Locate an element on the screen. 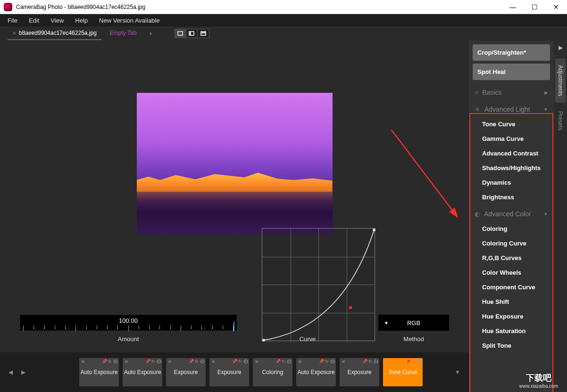 The image size is (567, 392). method-value: RGB is located at coordinates (414, 323).